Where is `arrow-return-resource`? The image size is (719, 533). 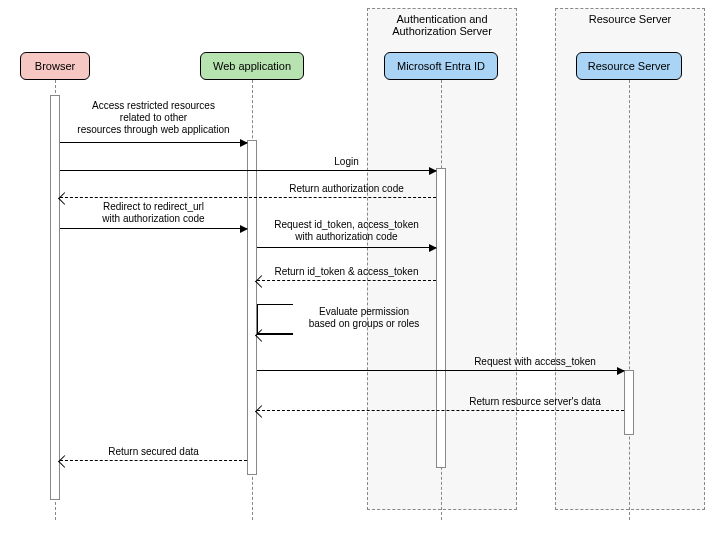
arrow-return-resource is located at coordinates (440, 410).